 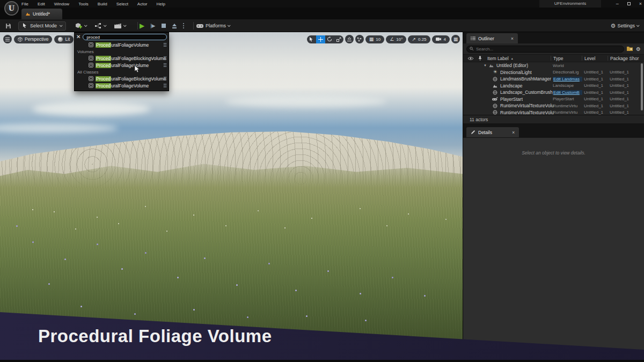 What do you see at coordinates (62, 4) in the screenshot?
I see `menu-window: Window` at bounding box center [62, 4].